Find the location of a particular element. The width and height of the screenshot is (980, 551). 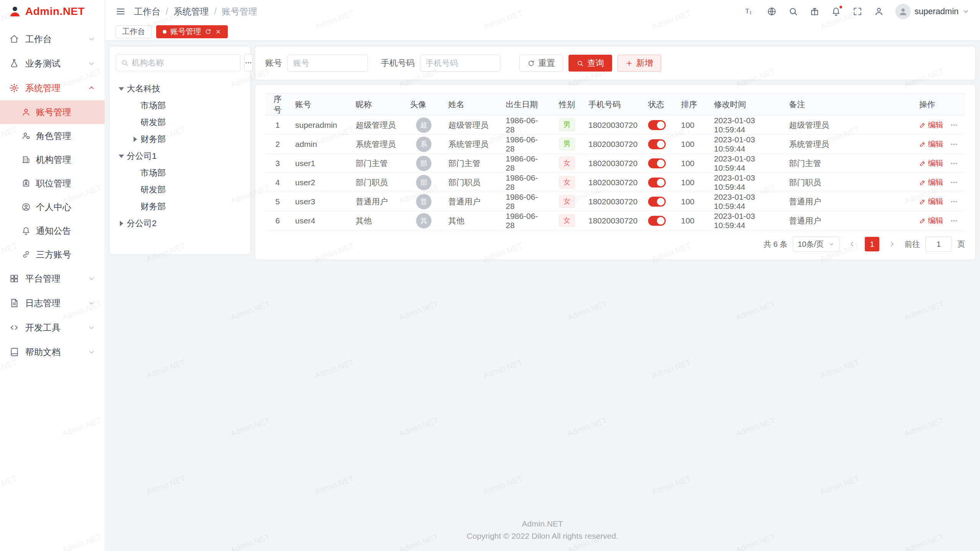

tree-node-label: 研发部 is located at coordinates (153, 190).